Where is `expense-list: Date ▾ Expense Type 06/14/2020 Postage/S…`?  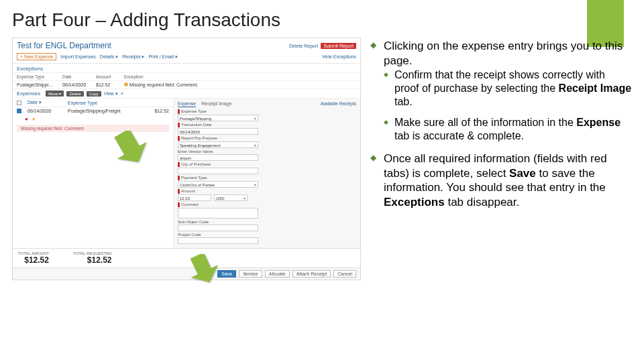 expense-list: Date ▾ Expense Type 06/14/2020 Postage/S… is located at coordinates (93, 173).